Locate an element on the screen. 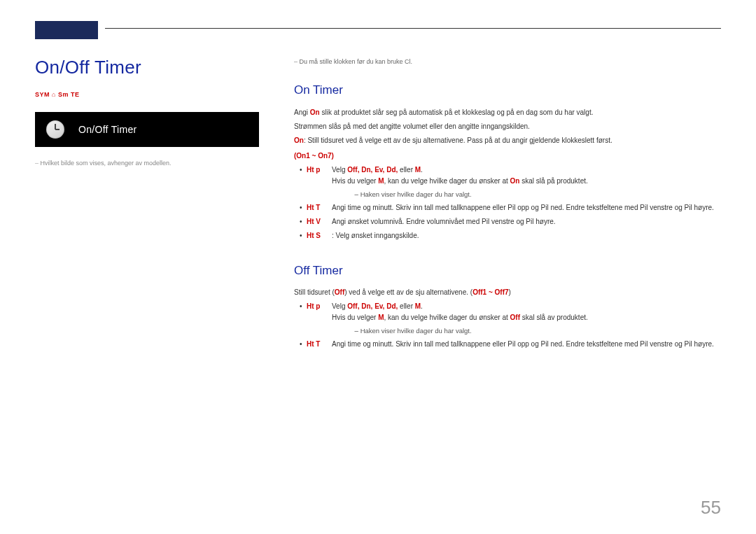 The height and width of the screenshot is (534, 756). on-options: Ht p Velg Off, Dn, Ev, Dd, eller M. Hvis… is located at coordinates (507, 203).